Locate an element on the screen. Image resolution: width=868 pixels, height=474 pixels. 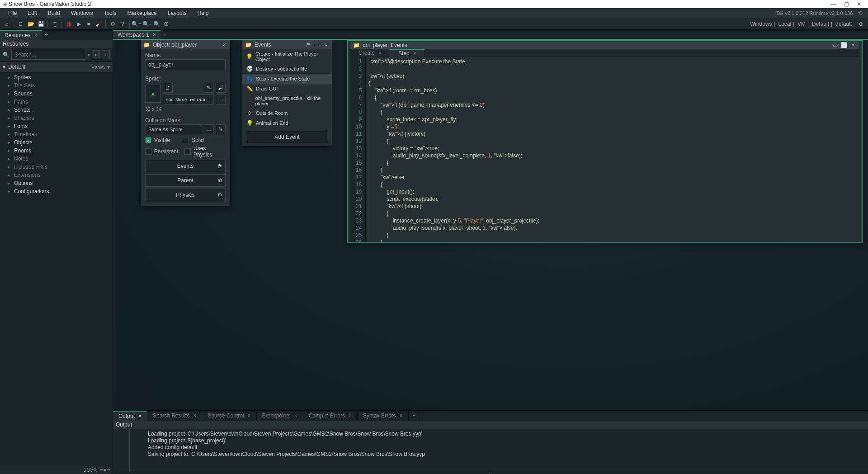
zoom-in-icon: 🔍+ is located at coordinates (137, 24).